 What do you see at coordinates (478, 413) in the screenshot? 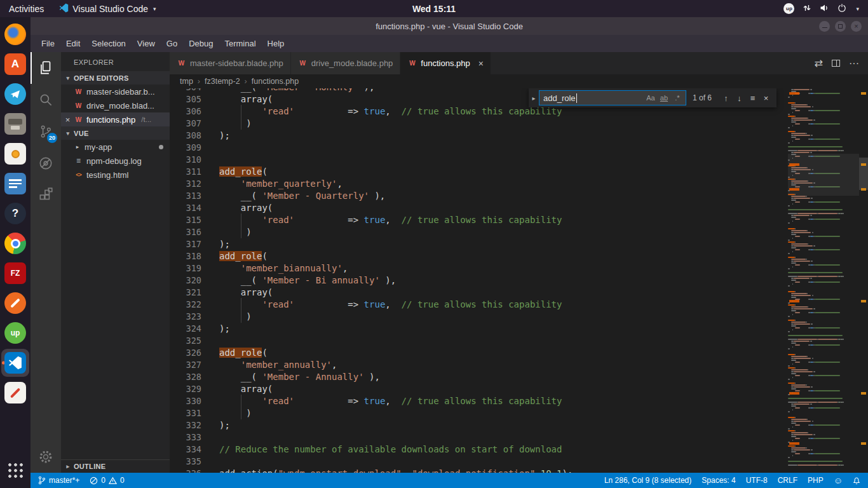
I see `code-line: 331 )` at bounding box center [478, 413].